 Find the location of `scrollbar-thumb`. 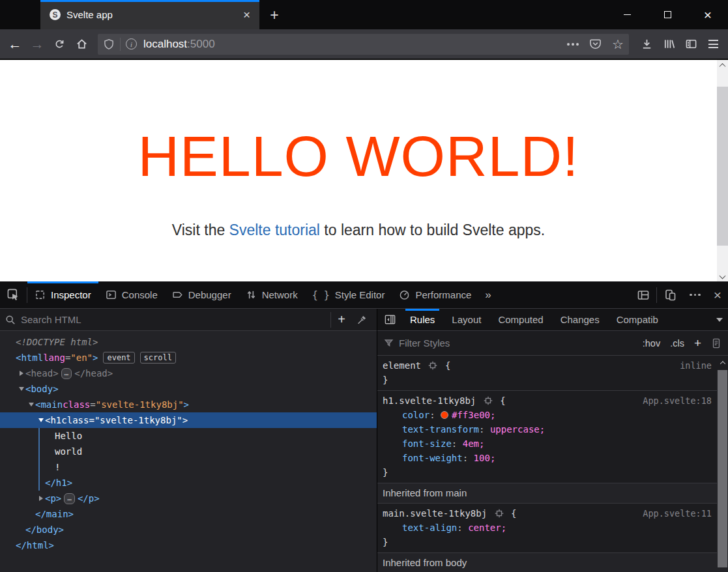

scrollbar-thumb is located at coordinates (722, 166).